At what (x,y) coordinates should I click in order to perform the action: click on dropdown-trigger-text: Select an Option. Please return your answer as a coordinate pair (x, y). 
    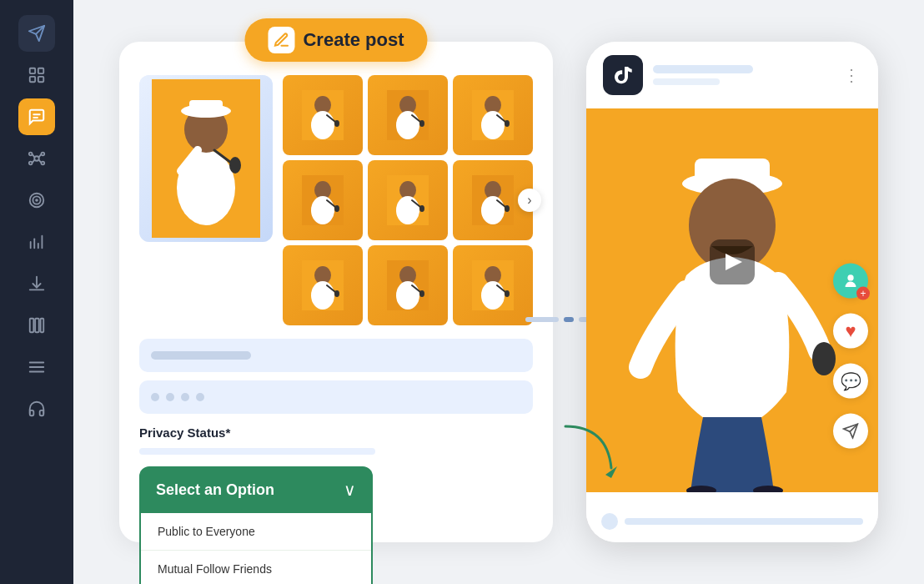
    Looking at the image, I should click on (215, 491).